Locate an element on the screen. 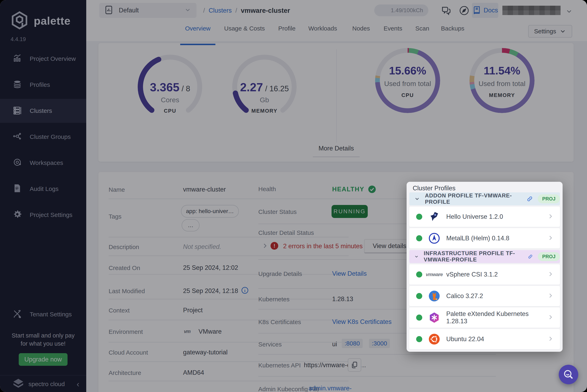  profile-row-metallb: MetalLB (Helm) 0.14.8 is located at coordinates (485, 238).